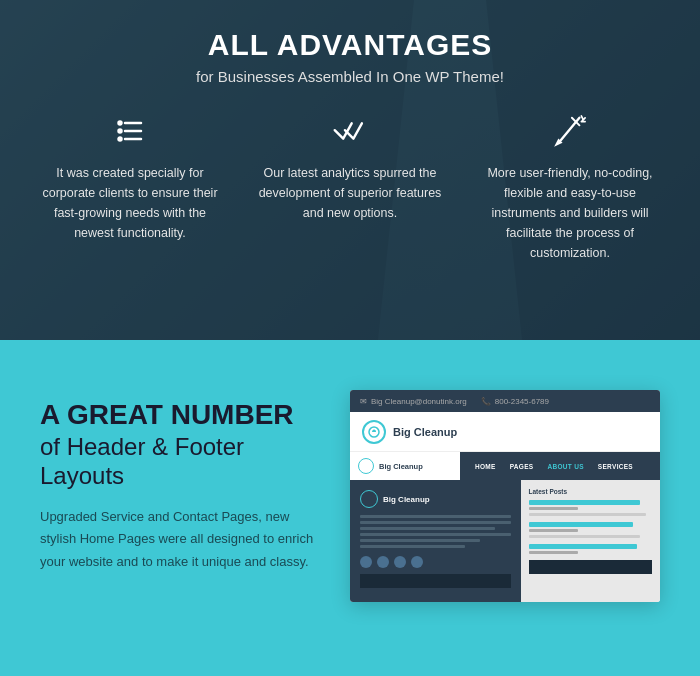 Image resolution: width=700 pixels, height=676 pixels. Describe the element at coordinates (180, 539) in the screenshot. I see `bottom-description: Upgraded Service and Contact Pages, new …` at that location.